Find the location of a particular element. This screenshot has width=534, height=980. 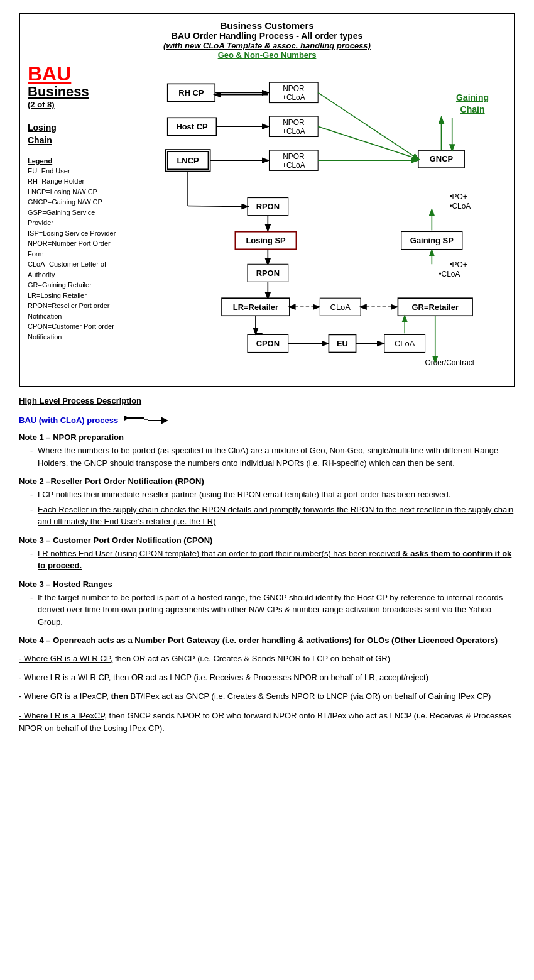

note4-label: Note 4 is located at coordinates (31, 640).